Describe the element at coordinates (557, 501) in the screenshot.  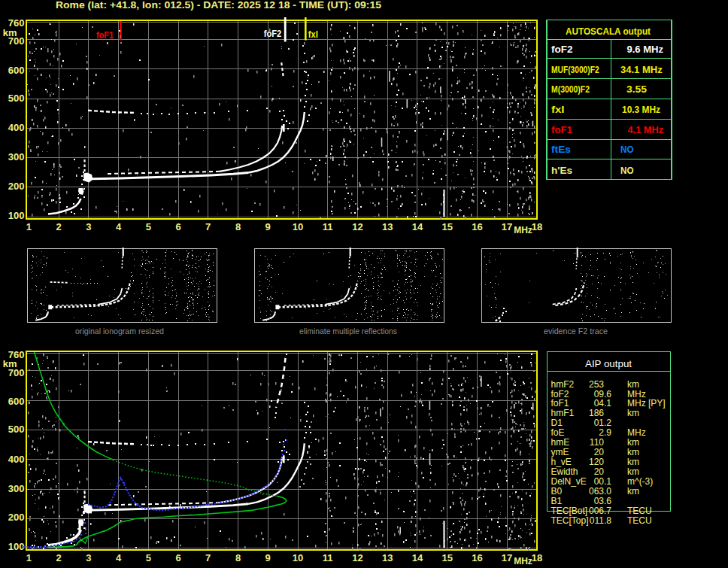
I see `svg-text: B1` at that location.